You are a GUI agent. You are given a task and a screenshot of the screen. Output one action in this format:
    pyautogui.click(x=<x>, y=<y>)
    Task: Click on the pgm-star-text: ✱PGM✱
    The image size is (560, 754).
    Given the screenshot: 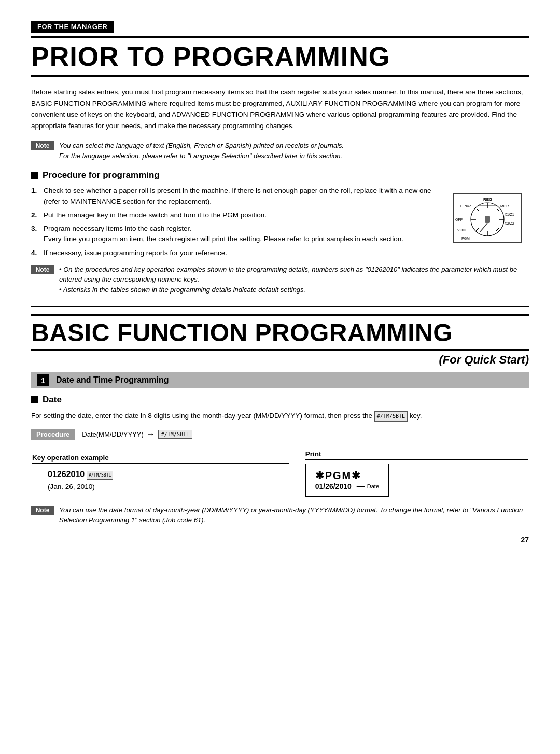 What is the action you would take?
    pyautogui.click(x=347, y=476)
    